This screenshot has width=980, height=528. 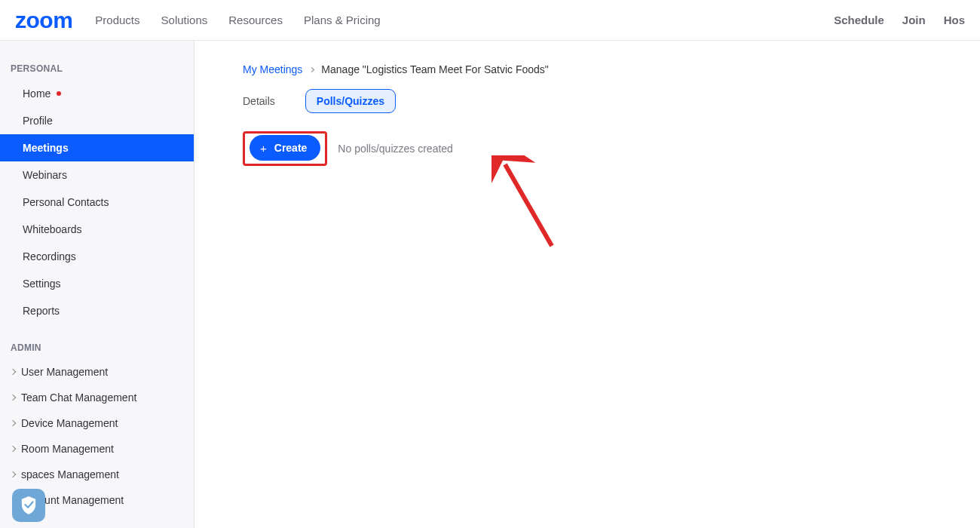 I want to click on nav-resources: Resources, so click(x=256, y=20).